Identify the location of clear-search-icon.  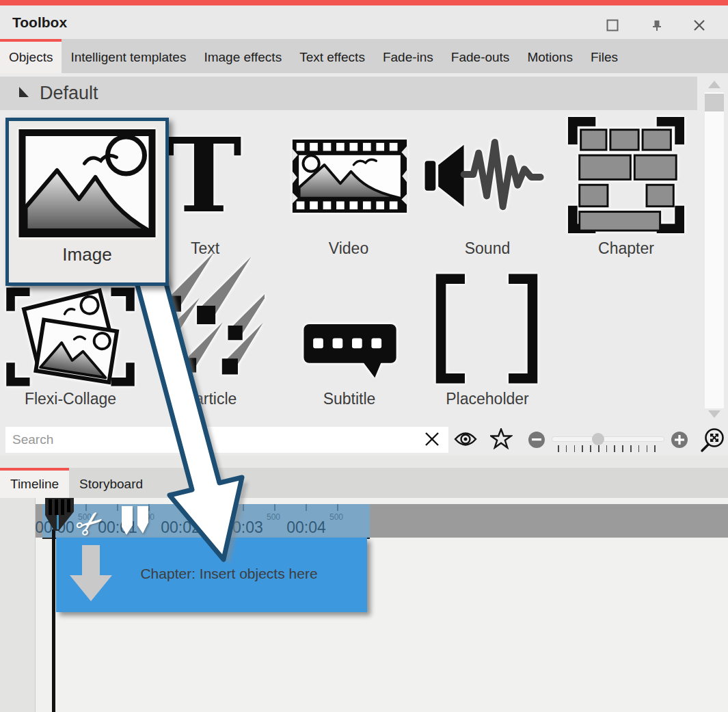
(432, 440).